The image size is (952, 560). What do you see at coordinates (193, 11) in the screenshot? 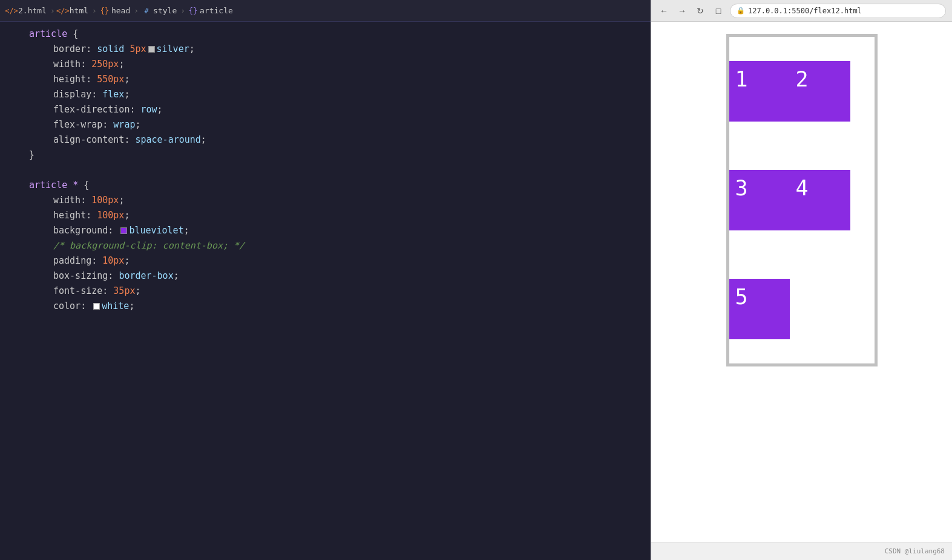
I see `tag-article-icon: {}` at bounding box center [193, 11].